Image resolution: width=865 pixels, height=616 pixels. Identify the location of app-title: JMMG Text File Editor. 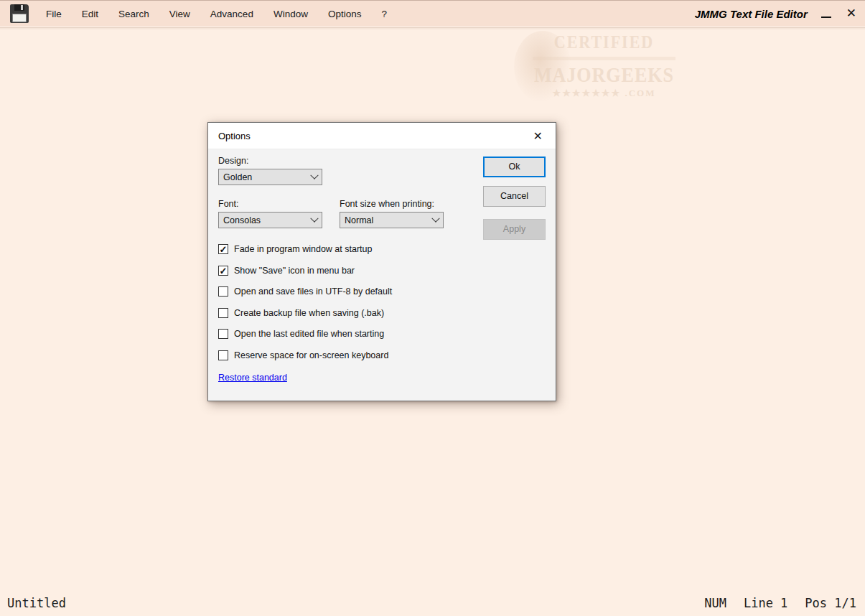
(751, 14).